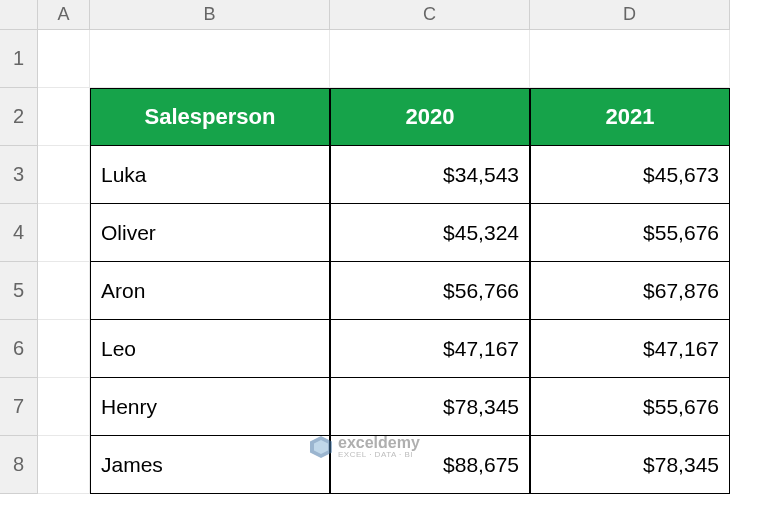  What do you see at coordinates (64, 15) in the screenshot?
I see `col-header-a: A` at bounding box center [64, 15].